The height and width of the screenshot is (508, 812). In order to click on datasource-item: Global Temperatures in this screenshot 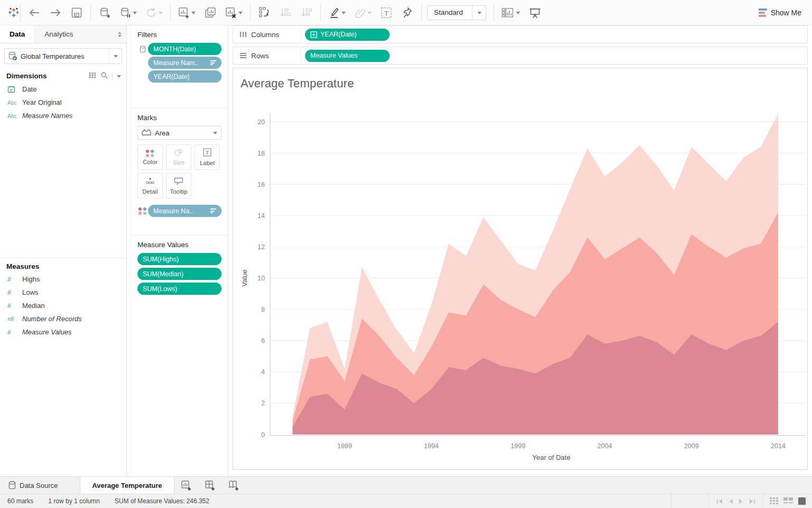, I will do `click(63, 56)`.